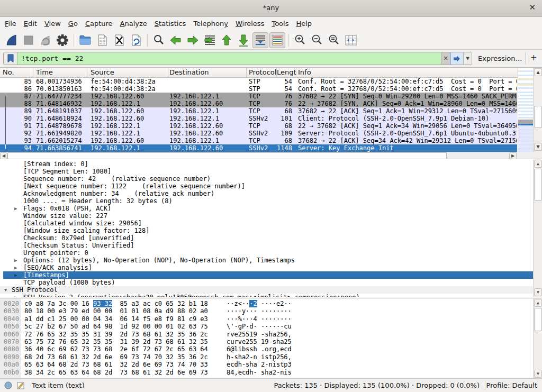  What do you see at coordinates (287, 72) in the screenshot?
I see `column-header-length: Length` at bounding box center [287, 72].